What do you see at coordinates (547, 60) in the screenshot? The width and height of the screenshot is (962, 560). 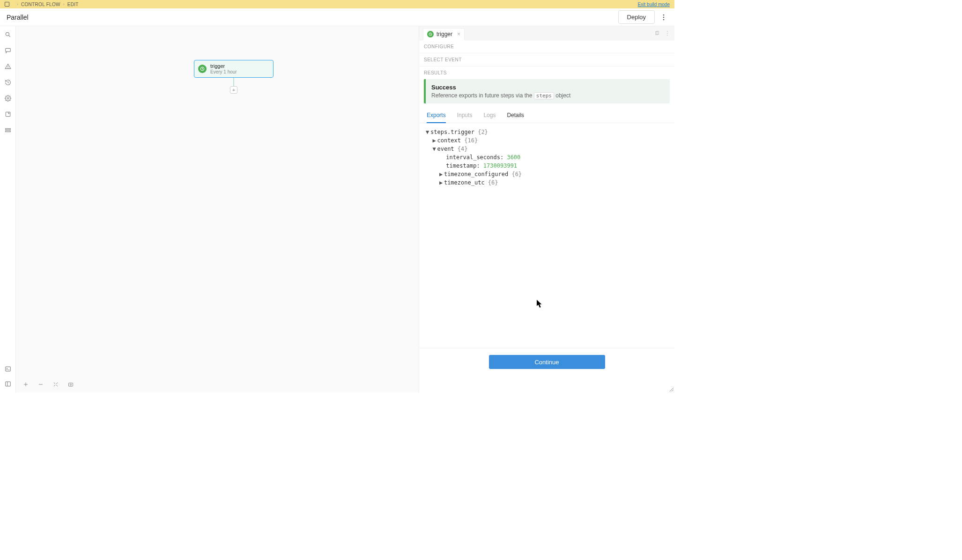 I see `section-select-event: SELECT EVENT` at bounding box center [547, 60].